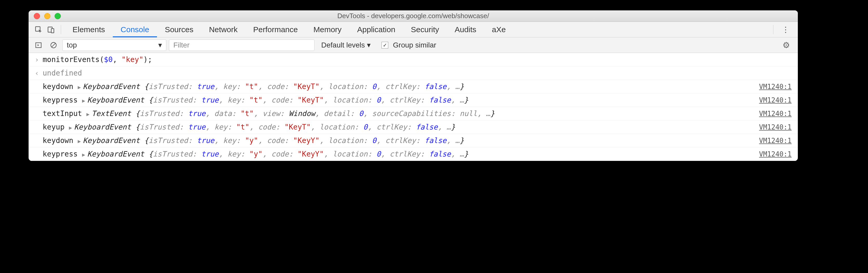 The height and width of the screenshot is (273, 868). What do you see at coordinates (465, 30) in the screenshot?
I see `tab-audits: Audits` at bounding box center [465, 30].